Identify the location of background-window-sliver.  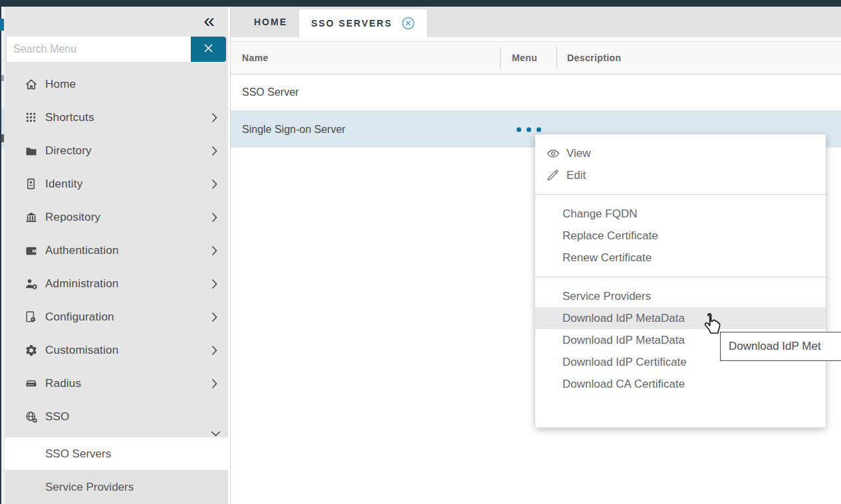
(3, 255).